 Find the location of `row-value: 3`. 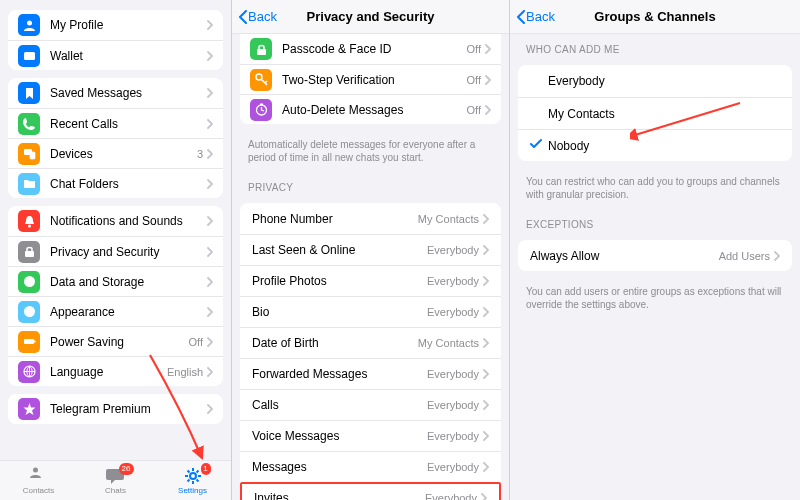

row-value: 3 is located at coordinates (200, 154).